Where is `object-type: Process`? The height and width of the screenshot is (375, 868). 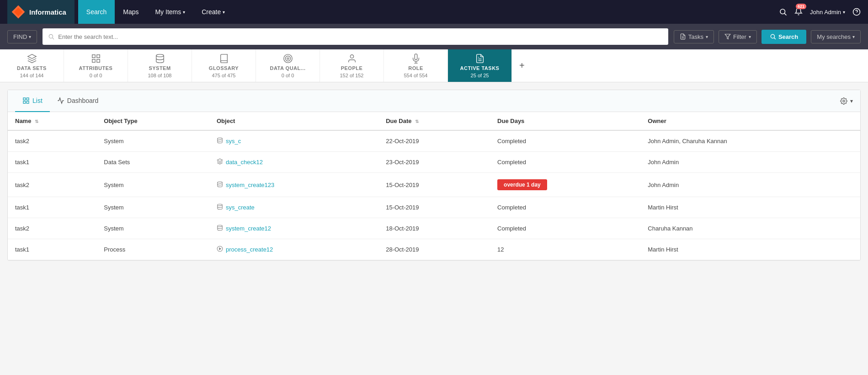 object-type: Process is located at coordinates (153, 250).